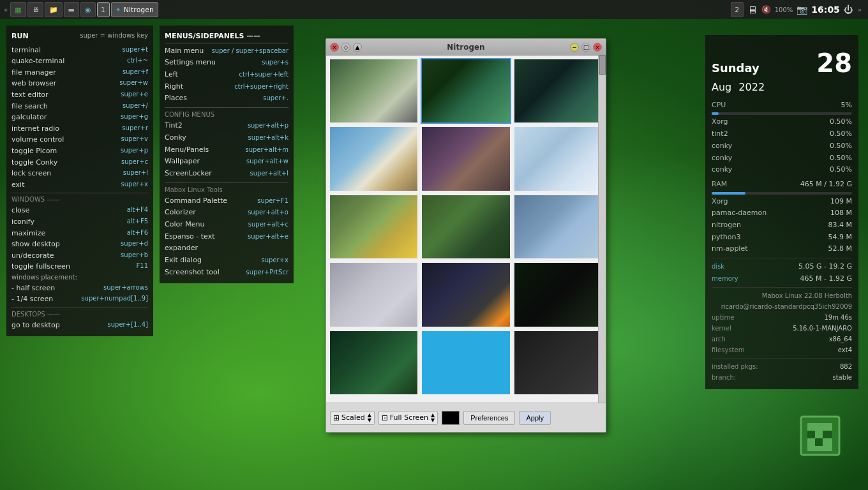 The height and width of the screenshot is (490, 868). What do you see at coordinates (227, 273) in the screenshot?
I see `menu-screenshot: Screenshot toolsuper+PrtScr` at bounding box center [227, 273].